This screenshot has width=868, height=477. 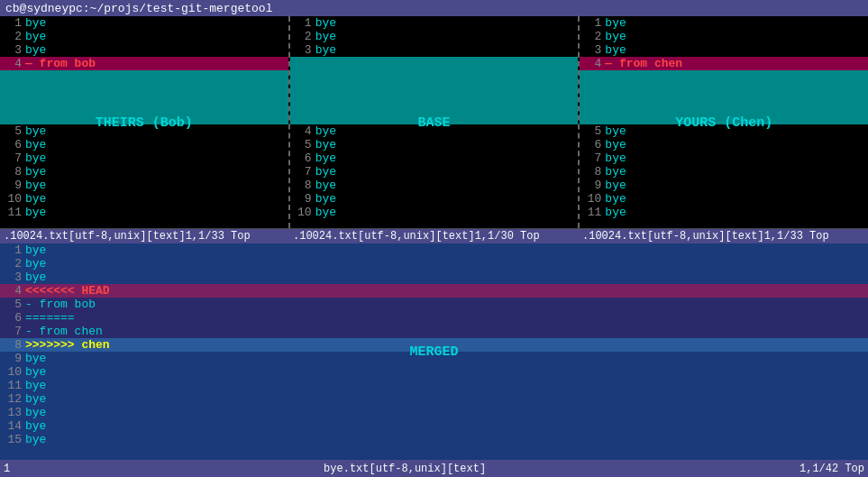 What do you see at coordinates (434, 372) in the screenshot?
I see `merged-line: 10bye` at bounding box center [434, 372].